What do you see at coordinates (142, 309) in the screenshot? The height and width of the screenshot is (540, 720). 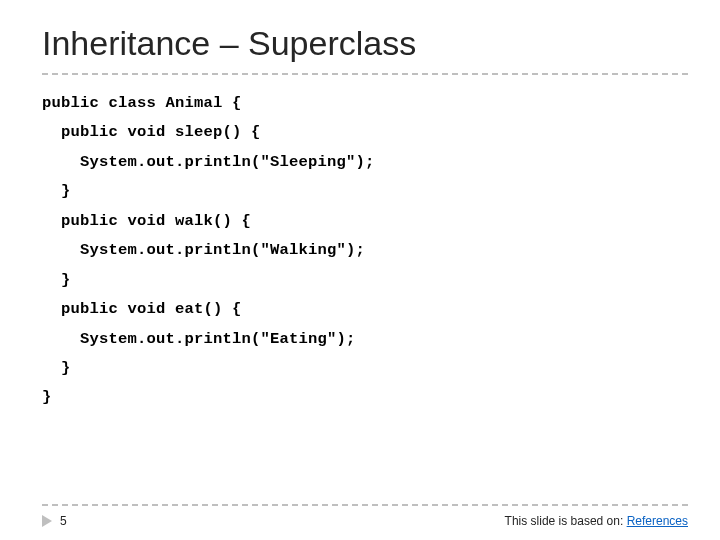 I see `code-line: public void eat() {` at bounding box center [142, 309].